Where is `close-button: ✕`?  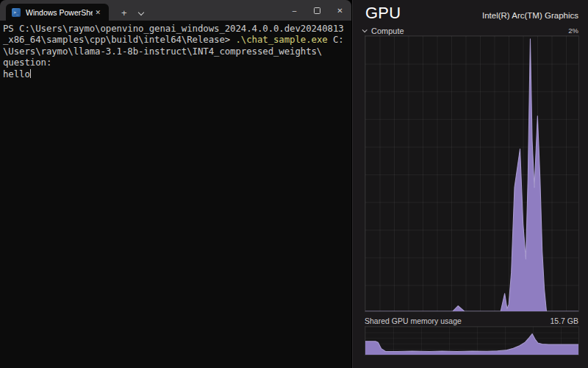 close-button: ✕ is located at coordinates (340, 10).